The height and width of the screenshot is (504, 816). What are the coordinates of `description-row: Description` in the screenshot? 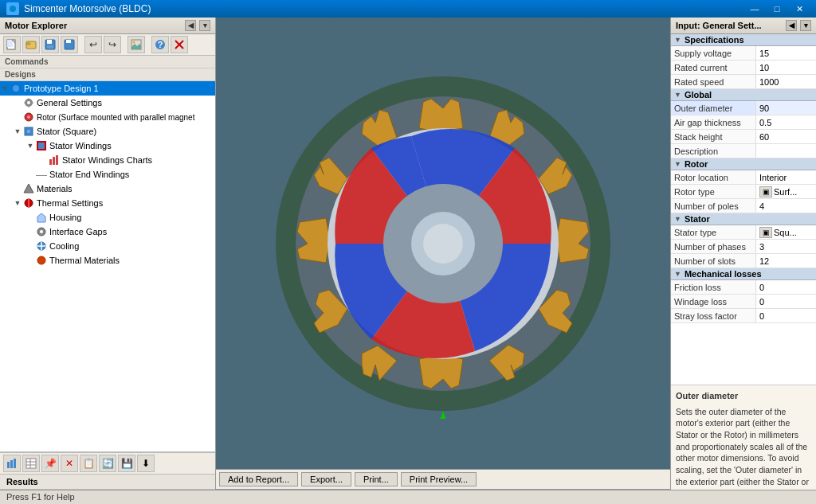 It's located at (743, 151).